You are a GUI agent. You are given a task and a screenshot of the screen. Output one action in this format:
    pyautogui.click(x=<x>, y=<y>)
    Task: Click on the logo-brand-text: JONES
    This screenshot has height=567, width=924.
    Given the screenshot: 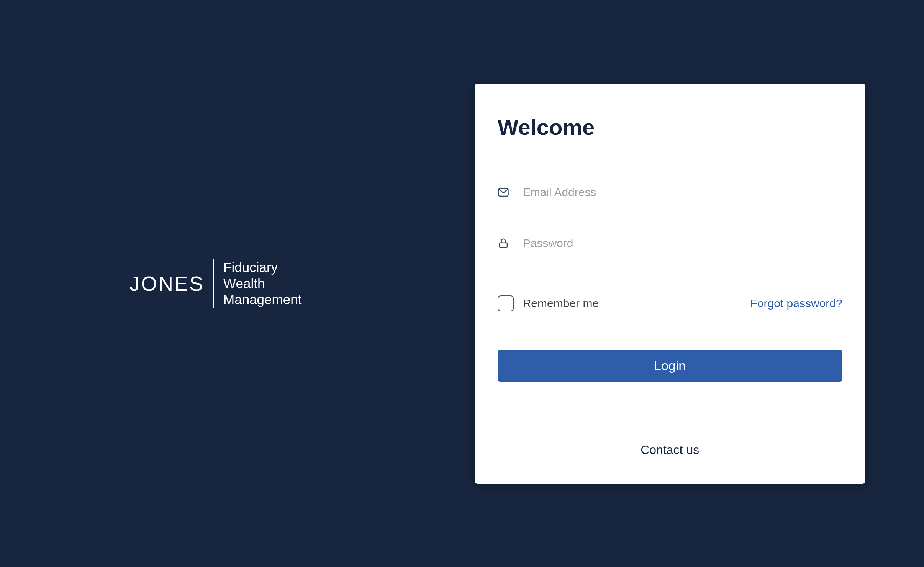 What is the action you would take?
    pyautogui.click(x=167, y=284)
    